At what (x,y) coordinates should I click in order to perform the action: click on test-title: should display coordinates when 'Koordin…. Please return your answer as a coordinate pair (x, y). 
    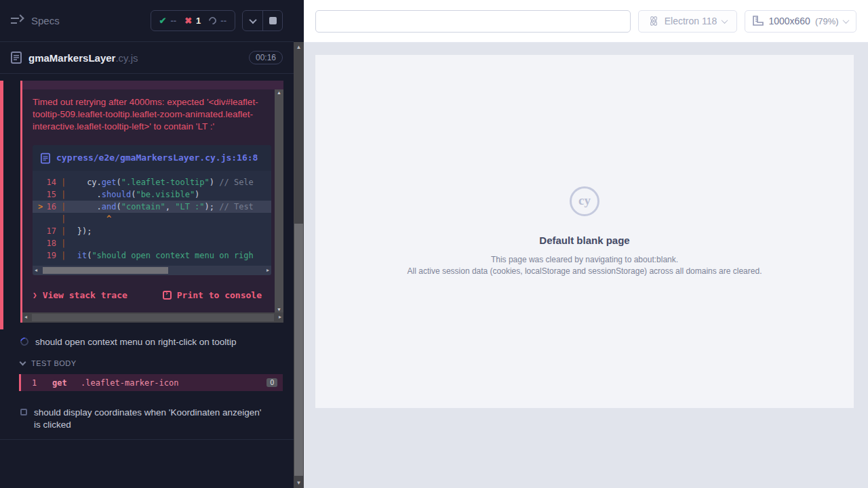
    Looking at the image, I should click on (149, 419).